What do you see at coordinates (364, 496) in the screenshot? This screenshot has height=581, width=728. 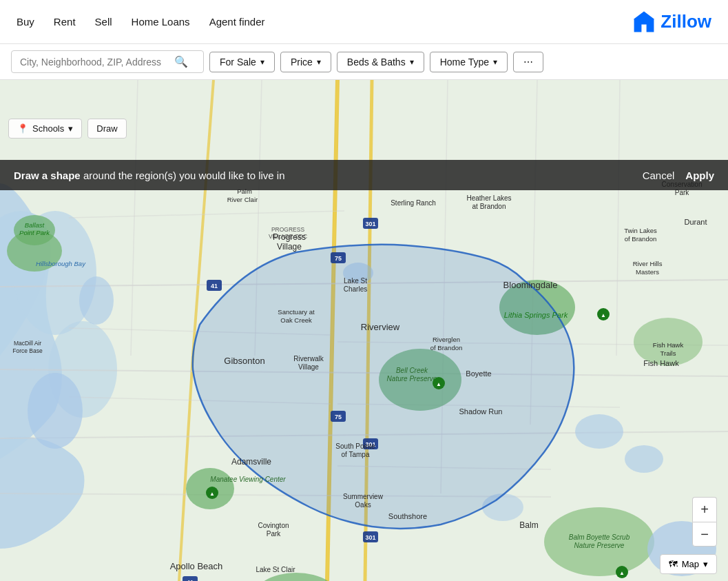 I see `svg-text: Summerview` at bounding box center [364, 496].